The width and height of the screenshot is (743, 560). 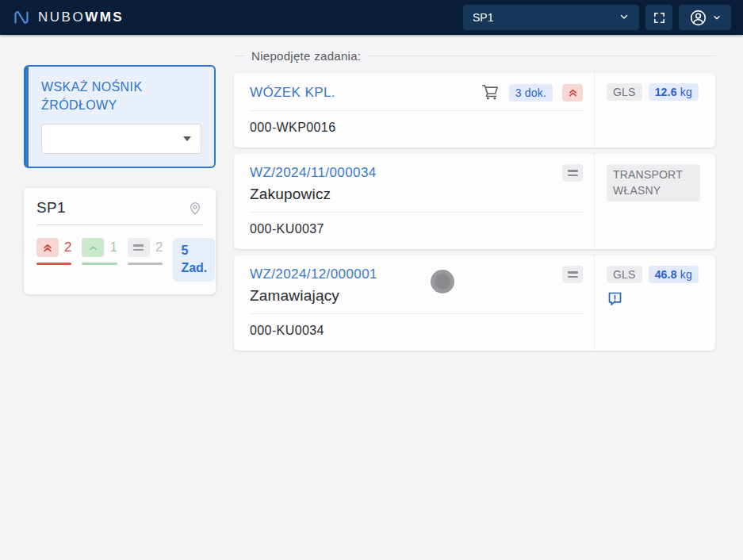 I want to click on task-subtitle: Zakupowicz, so click(x=416, y=194).